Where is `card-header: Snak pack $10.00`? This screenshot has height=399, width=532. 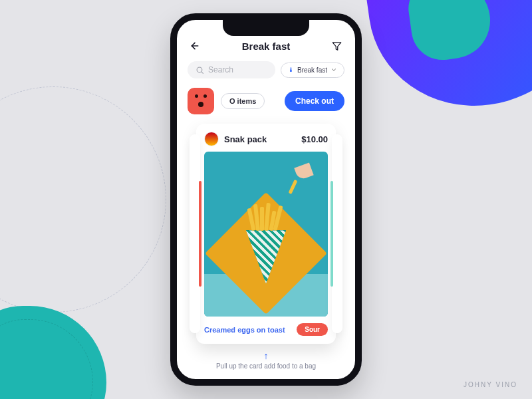 card-header: Snak pack $10.00 is located at coordinates (266, 139).